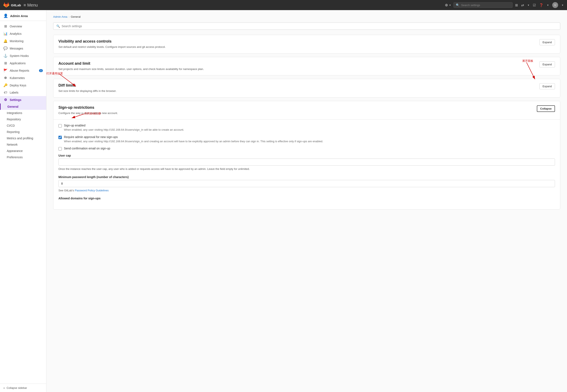  What do you see at coordinates (23, 107) in the screenshot?
I see `sidebar-sub-item-general: General` at bounding box center [23, 107].